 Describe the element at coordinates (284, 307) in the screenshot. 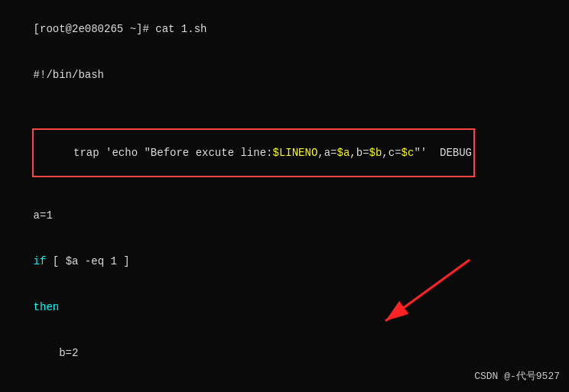

I see `line-then: then` at that location.